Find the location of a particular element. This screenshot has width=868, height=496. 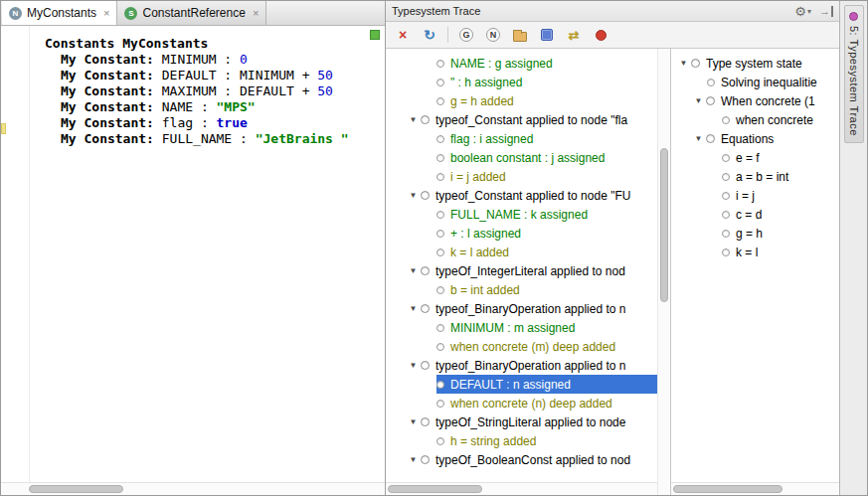

editor-tab: SConstantReference× is located at coordinates (192, 13).